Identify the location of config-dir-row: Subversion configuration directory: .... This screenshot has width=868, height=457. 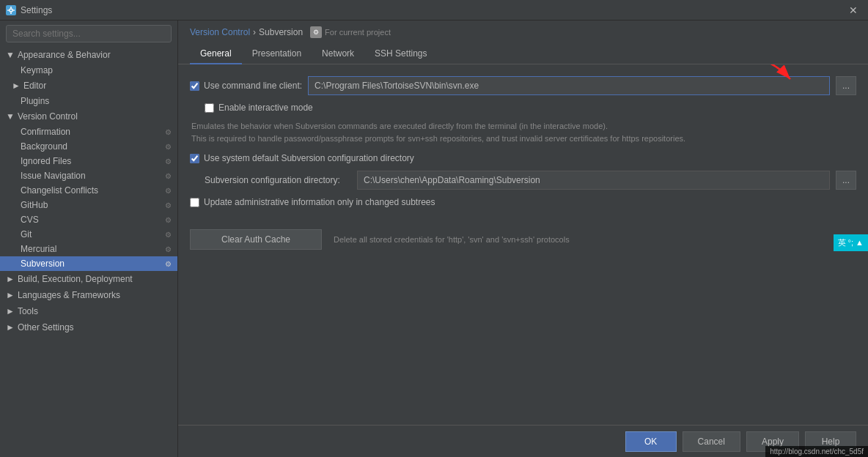
(523, 180).